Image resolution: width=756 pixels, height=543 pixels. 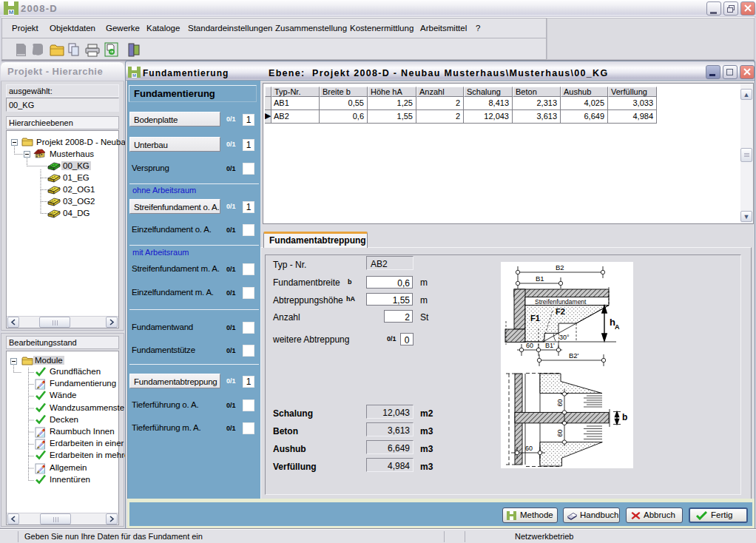 What do you see at coordinates (624, 417) in the screenshot?
I see `svg-text: b` at bounding box center [624, 417].